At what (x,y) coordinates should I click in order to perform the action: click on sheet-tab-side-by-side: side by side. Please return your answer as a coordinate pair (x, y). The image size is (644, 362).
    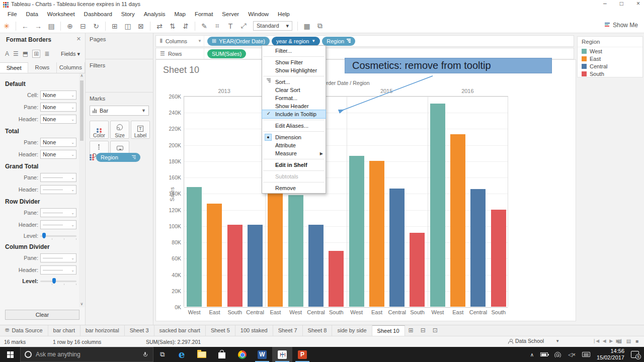
    Looking at the image, I should click on (352, 331).